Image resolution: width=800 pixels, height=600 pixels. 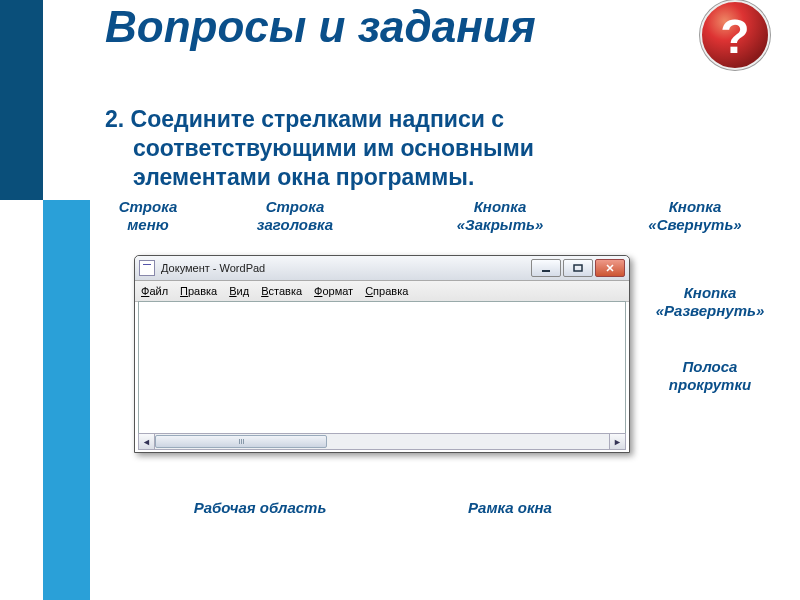 I want to click on horizontal-scrollbar: ◄ ►, so click(x=382, y=442).